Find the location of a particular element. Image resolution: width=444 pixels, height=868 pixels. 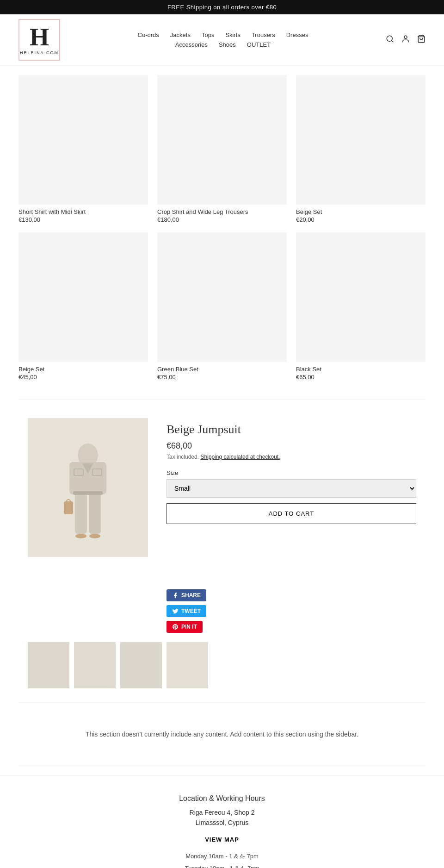

product-price-4: €75,00 is located at coordinates (222, 377).